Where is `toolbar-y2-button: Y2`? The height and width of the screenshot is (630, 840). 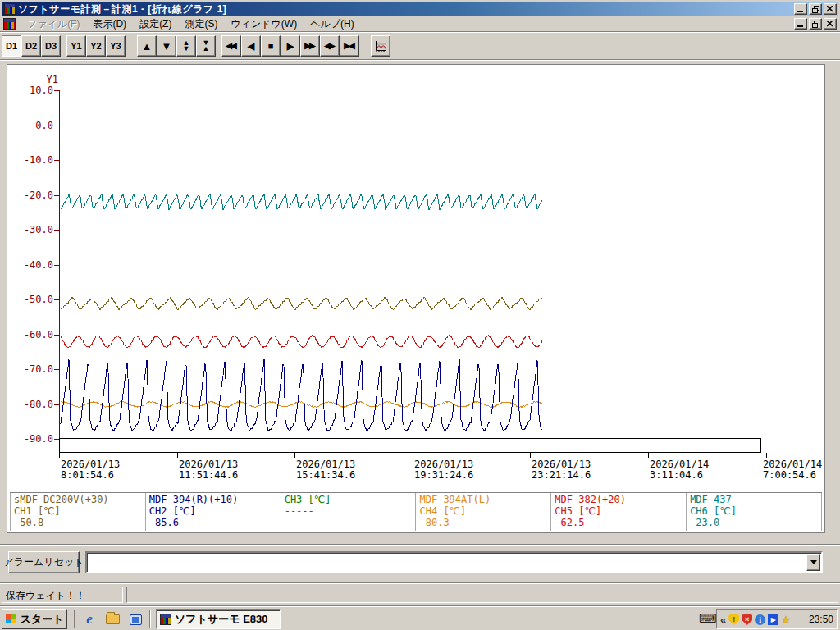
toolbar-y2-button: Y2 is located at coordinates (96, 46).